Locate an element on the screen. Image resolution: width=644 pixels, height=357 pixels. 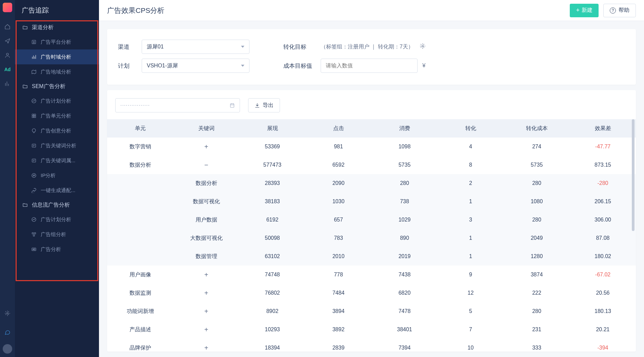
table-row: 数据分析2839320902802280-280 is located at coordinates (371, 183).